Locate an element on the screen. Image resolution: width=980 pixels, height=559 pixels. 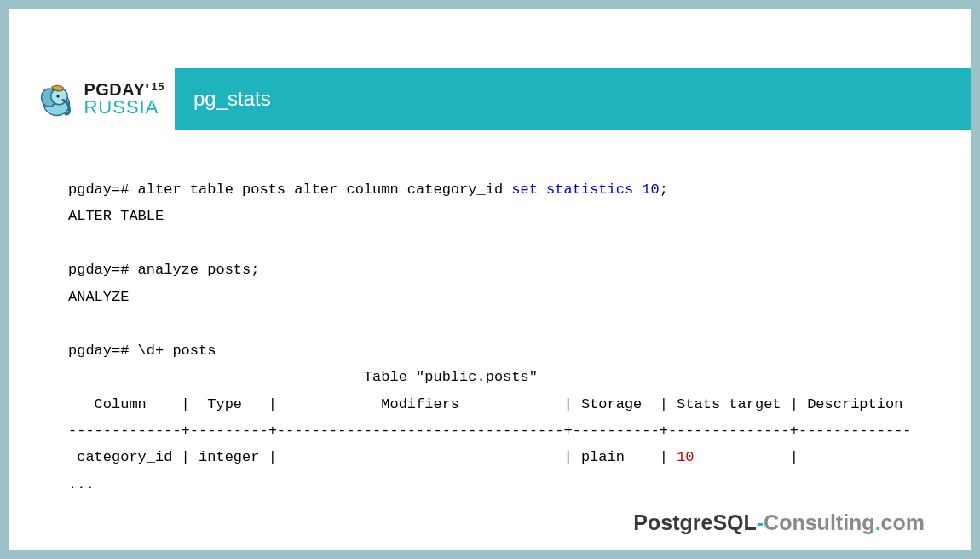
code-line: | is located at coordinates (747, 457).